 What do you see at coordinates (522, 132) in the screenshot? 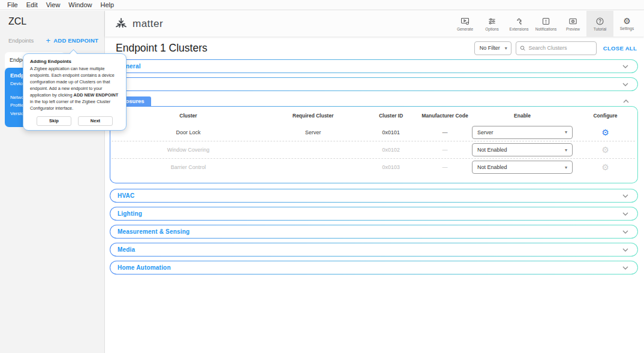
I see `enable-dropdown: Server ▾` at bounding box center [522, 132].